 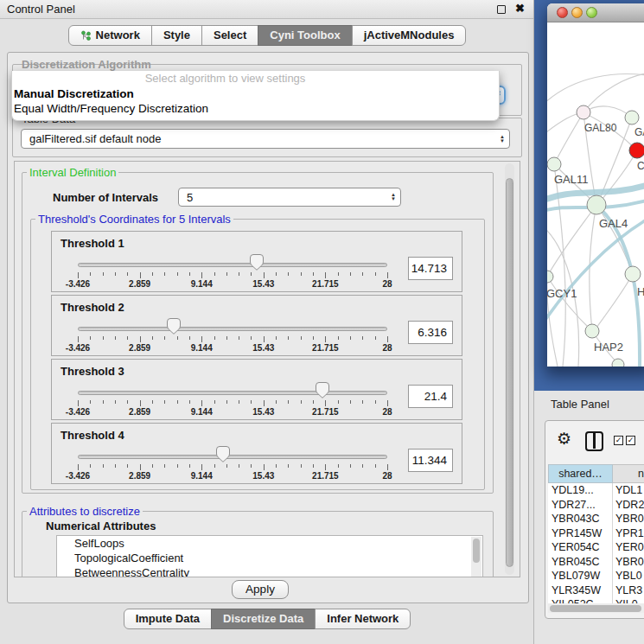 What do you see at coordinates (596, 491) in the screenshot?
I see `table-row: YDL19...YDL1` at bounding box center [596, 491].